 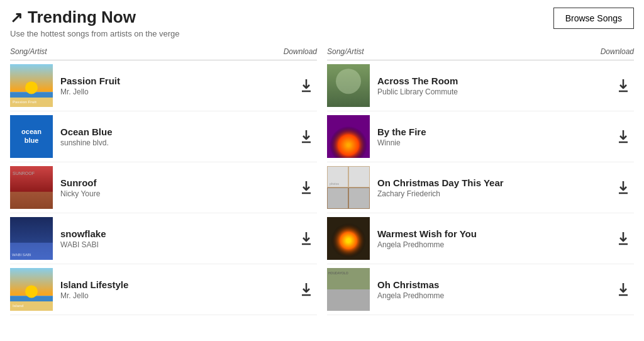 What do you see at coordinates (322, 23) in the screenshot?
I see `page-header: ↗ Trending Now Use the hottest songs fro…` at bounding box center [322, 23].